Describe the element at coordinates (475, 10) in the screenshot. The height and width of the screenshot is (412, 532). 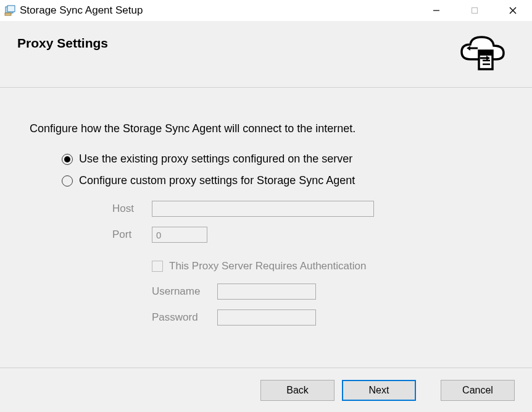
I see `window-controls` at that location.